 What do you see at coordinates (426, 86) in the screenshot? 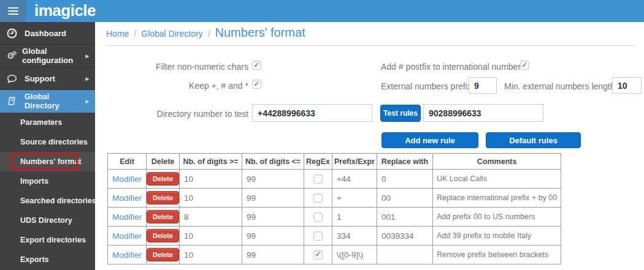
I see `external-prefix-label: External numbers prefix` at bounding box center [426, 86].